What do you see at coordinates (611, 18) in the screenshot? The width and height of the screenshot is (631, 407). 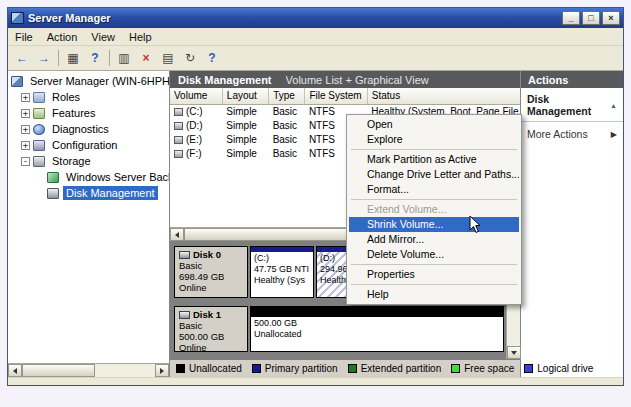 I see `close-button: ×` at bounding box center [611, 18].